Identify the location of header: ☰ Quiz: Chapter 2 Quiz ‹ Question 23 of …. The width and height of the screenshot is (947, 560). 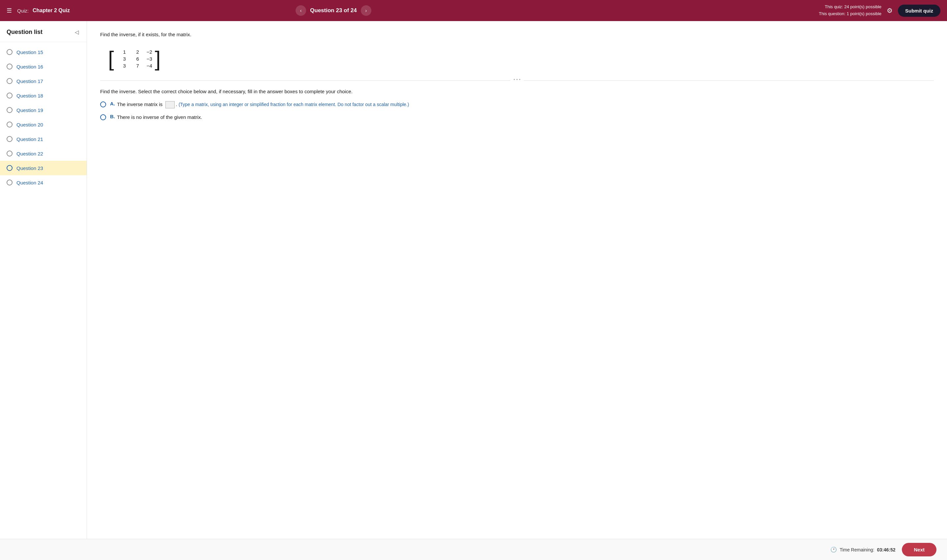
(473, 11).